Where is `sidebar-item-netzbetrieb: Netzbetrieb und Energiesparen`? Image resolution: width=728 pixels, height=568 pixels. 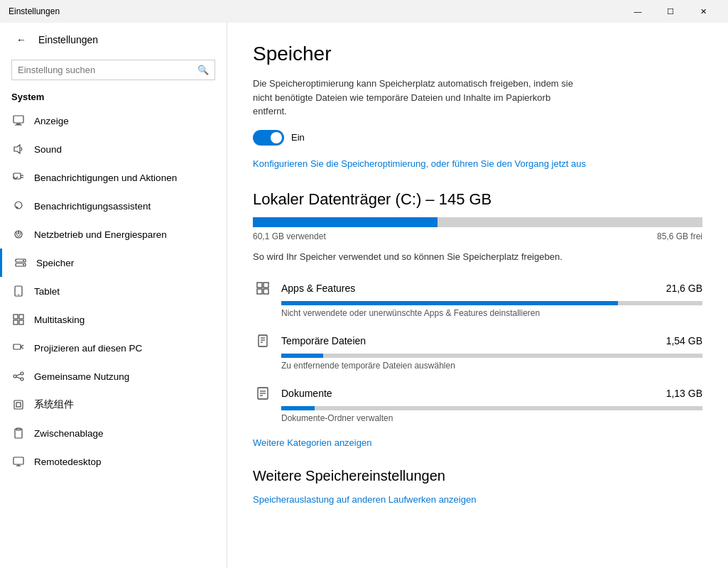 sidebar-item-netzbetrieb: Netzbetrieb und Energiesparen is located at coordinates (114, 234).